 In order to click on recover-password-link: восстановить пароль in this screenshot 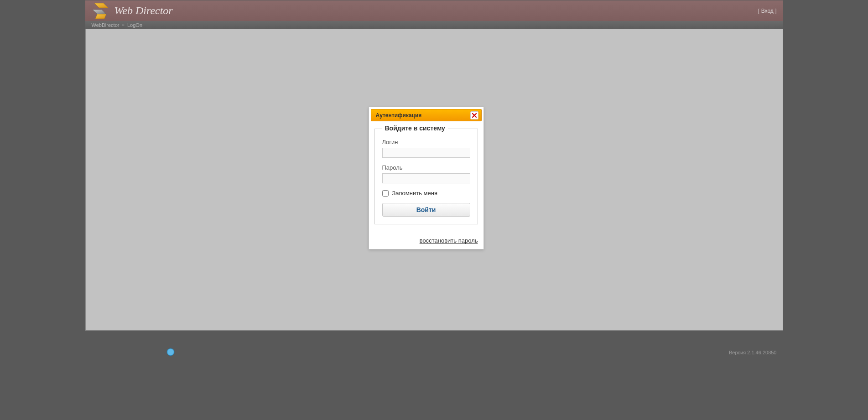, I will do `click(449, 241)`.